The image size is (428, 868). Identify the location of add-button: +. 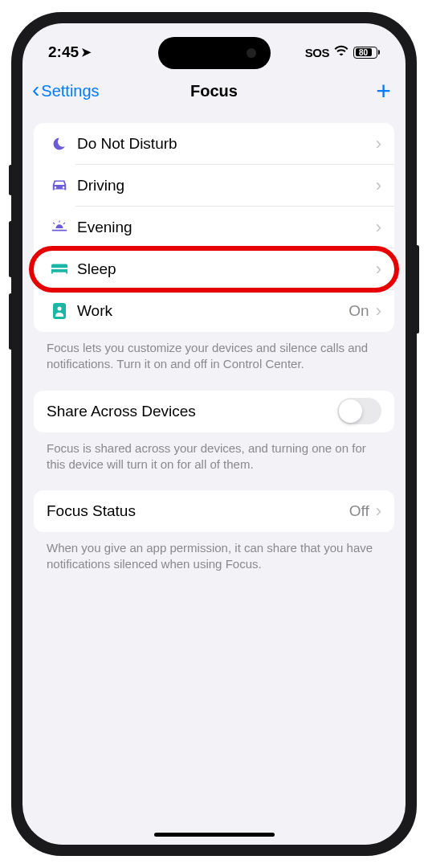
(384, 92).